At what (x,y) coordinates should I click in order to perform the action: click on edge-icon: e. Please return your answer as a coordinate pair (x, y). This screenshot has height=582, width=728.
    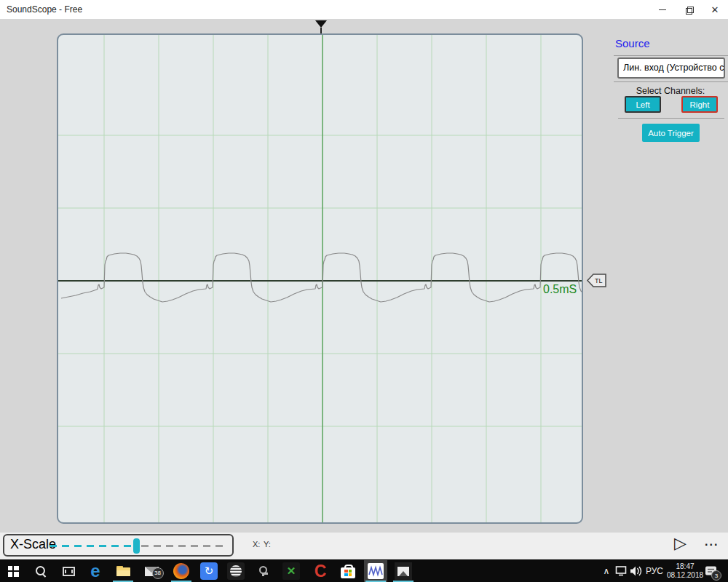
    Looking at the image, I should click on (95, 571).